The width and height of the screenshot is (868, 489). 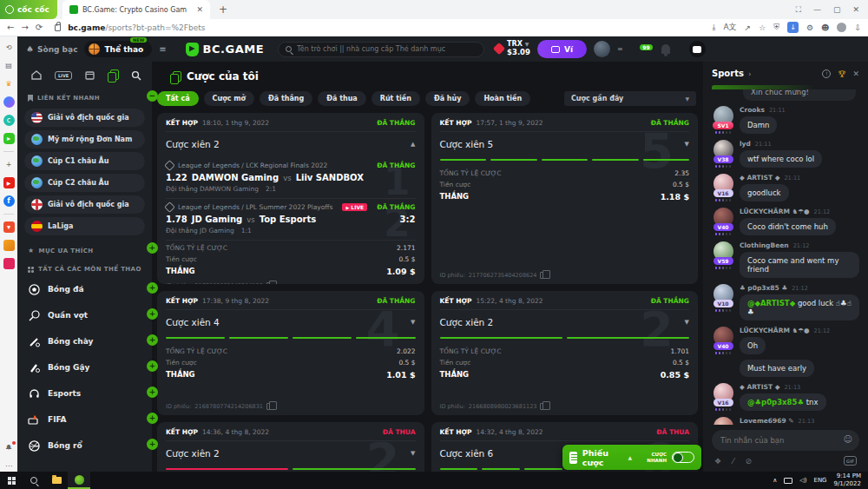 I want to click on rain-icon: ❖, so click(x=718, y=461).